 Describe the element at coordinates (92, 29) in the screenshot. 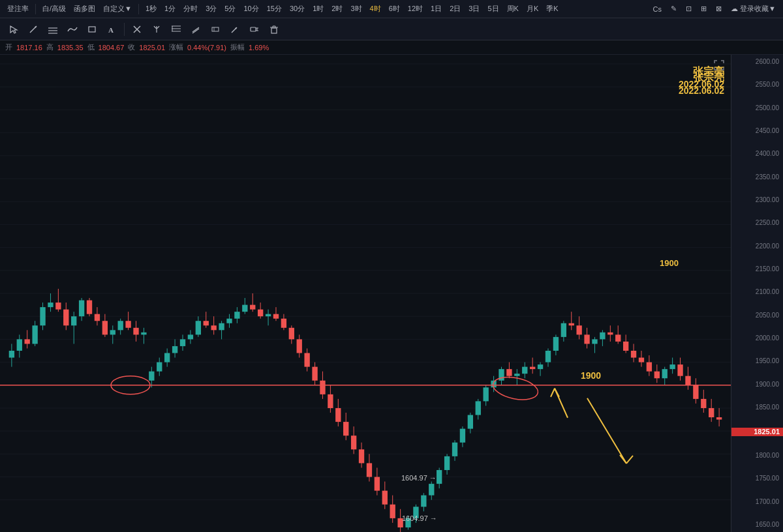

I see `draw-rect` at that location.